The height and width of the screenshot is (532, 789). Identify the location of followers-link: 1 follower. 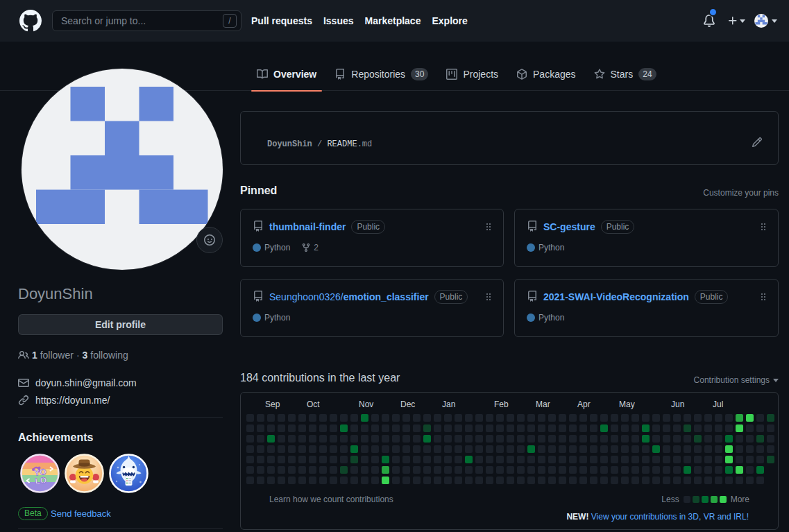
(53, 355).